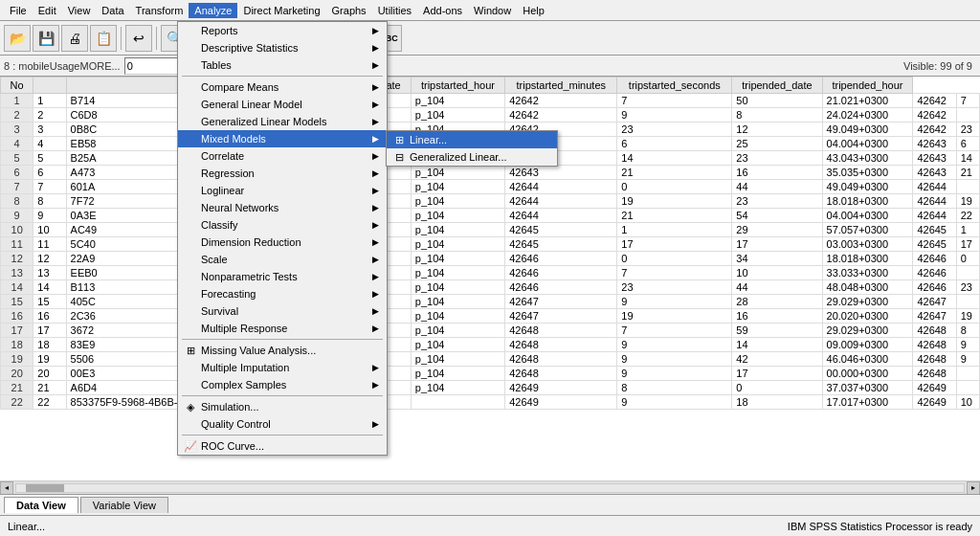 The width and height of the screenshot is (980, 536). I want to click on menu-dimension-reduction: Dimension Reduction ▶, so click(282, 242).